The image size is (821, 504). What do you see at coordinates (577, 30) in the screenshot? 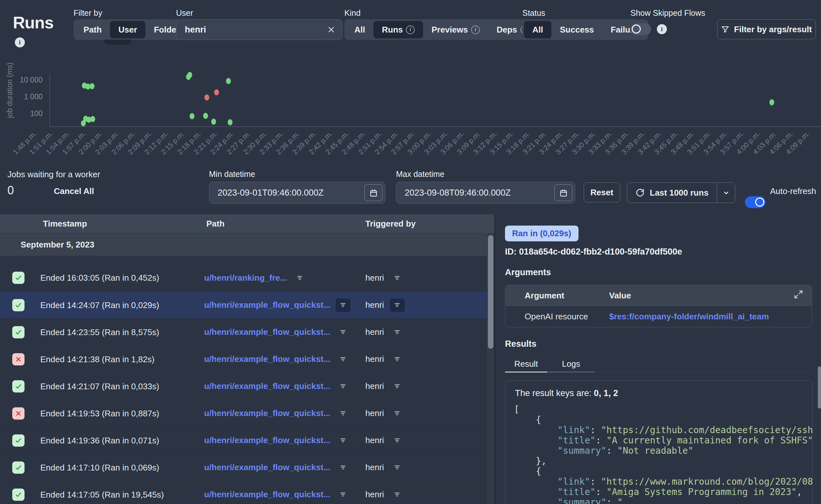
I see `segment-label: Success` at bounding box center [577, 30].